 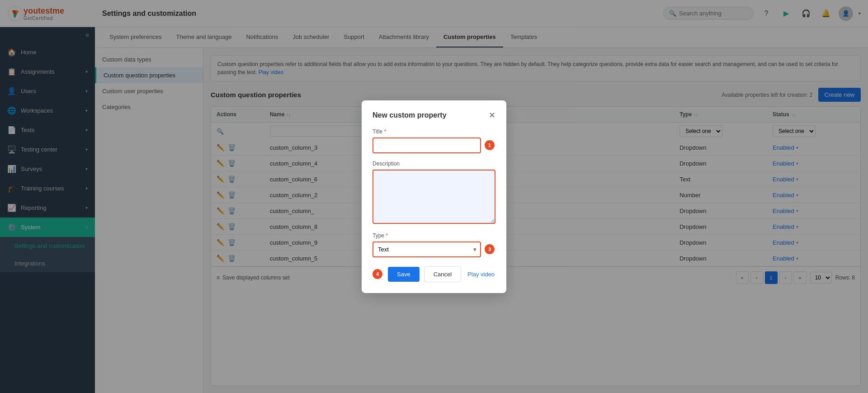 What do you see at coordinates (434, 115) in the screenshot?
I see `modal-header: New custom property ✕` at bounding box center [434, 115].